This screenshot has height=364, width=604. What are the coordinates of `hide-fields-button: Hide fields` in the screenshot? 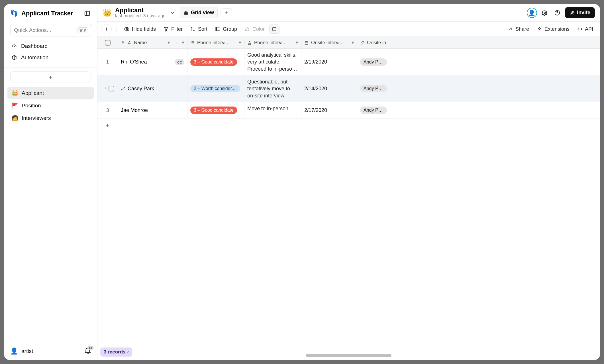 It's located at (140, 29).